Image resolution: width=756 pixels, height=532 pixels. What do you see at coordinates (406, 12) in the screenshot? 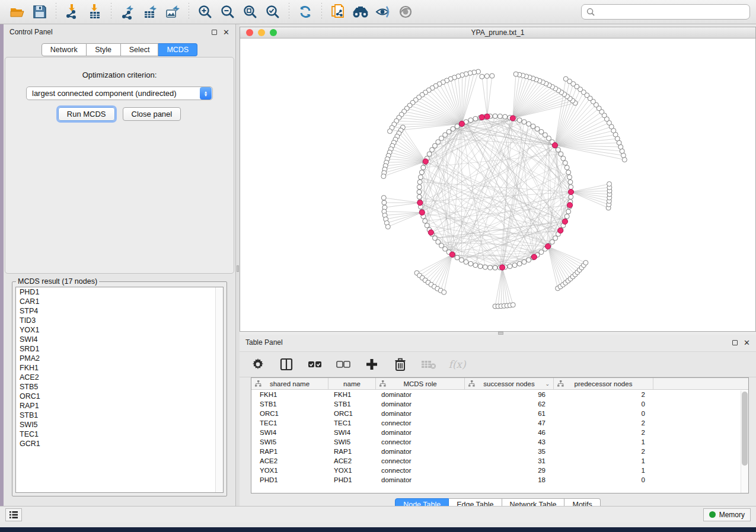
I see `show-hide-button` at bounding box center [406, 12].